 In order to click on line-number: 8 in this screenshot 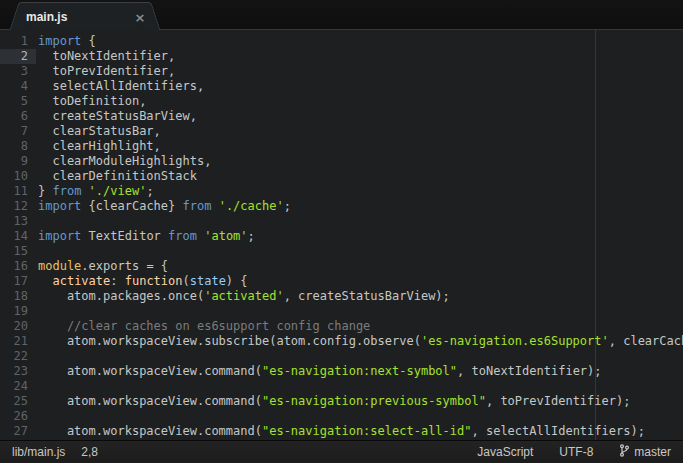, I will do `click(18, 146)`.